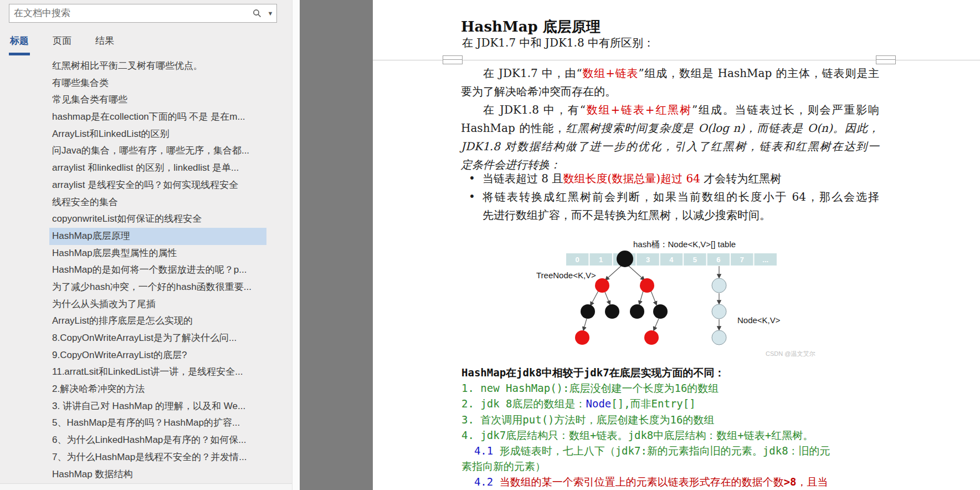  Describe the element at coordinates (766, 259) in the screenshot. I see `svg-text:...: ...` at that location.